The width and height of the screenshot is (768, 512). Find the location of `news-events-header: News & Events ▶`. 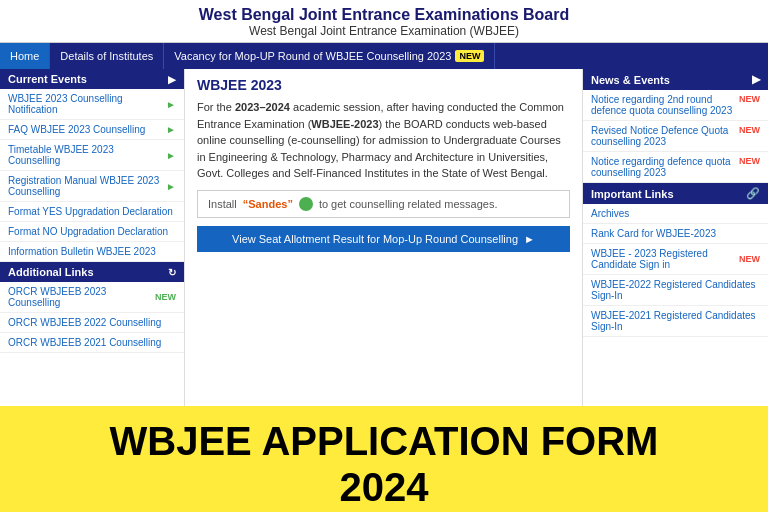

news-events-header: News & Events ▶ is located at coordinates (676, 80).